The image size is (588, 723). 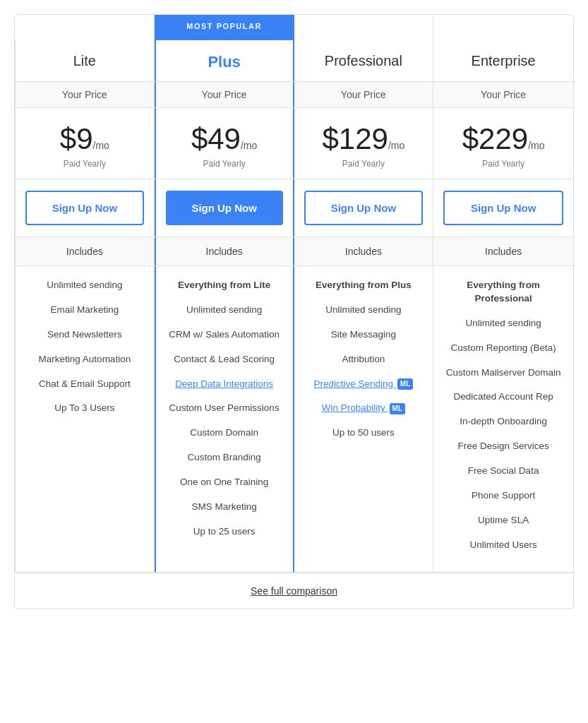 I want to click on ent-plan-name: Enterprise, so click(x=503, y=61).